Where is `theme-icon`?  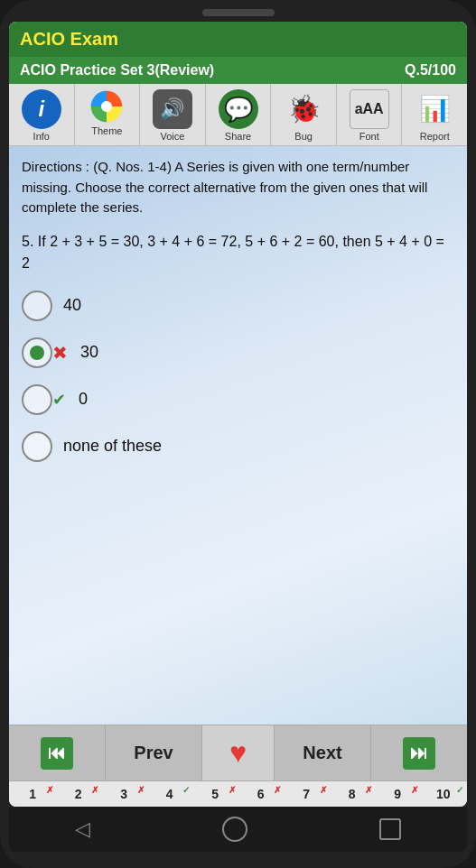 theme-icon is located at coordinates (107, 106).